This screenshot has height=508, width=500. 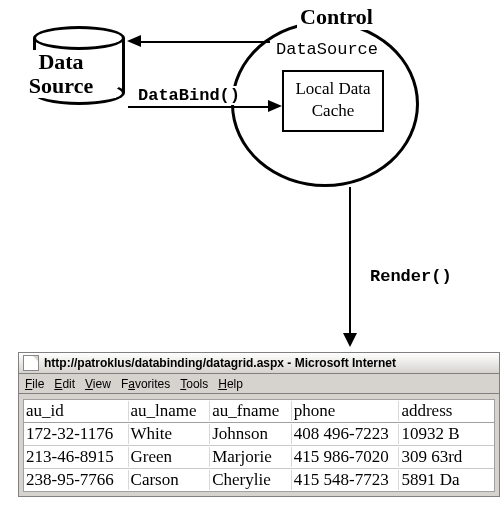 I want to click on menu-help: Help, so click(x=230, y=384).